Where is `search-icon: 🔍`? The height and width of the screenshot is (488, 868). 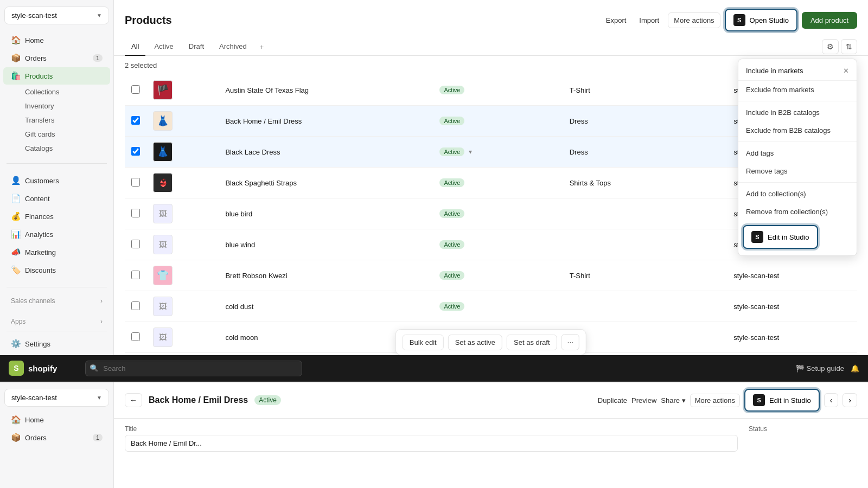 search-icon: 🔍 is located at coordinates (94, 368).